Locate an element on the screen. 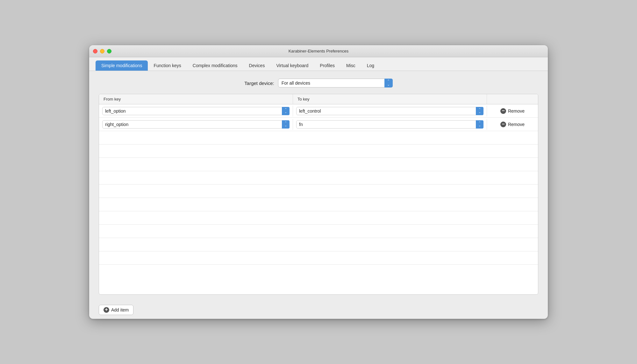 The height and width of the screenshot is (364, 637). row1-remove-icon is located at coordinates (503, 111).